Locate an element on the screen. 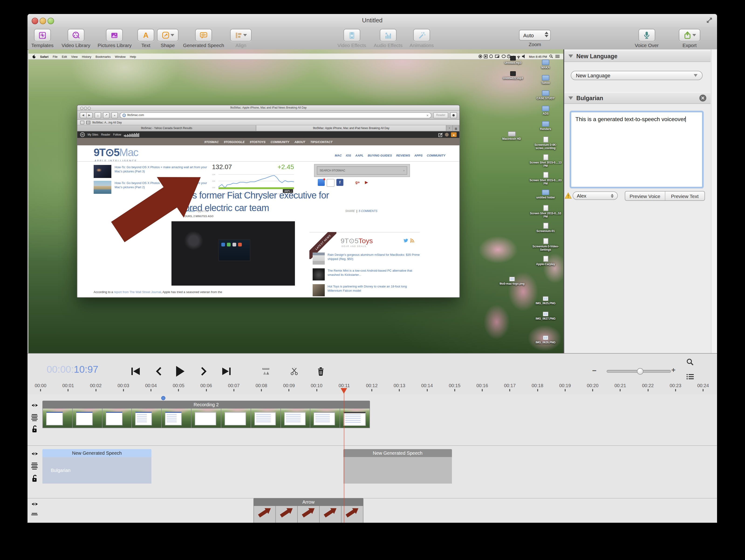 The height and width of the screenshot is (560, 745). video-library-button: Video Library is located at coordinates (76, 38).